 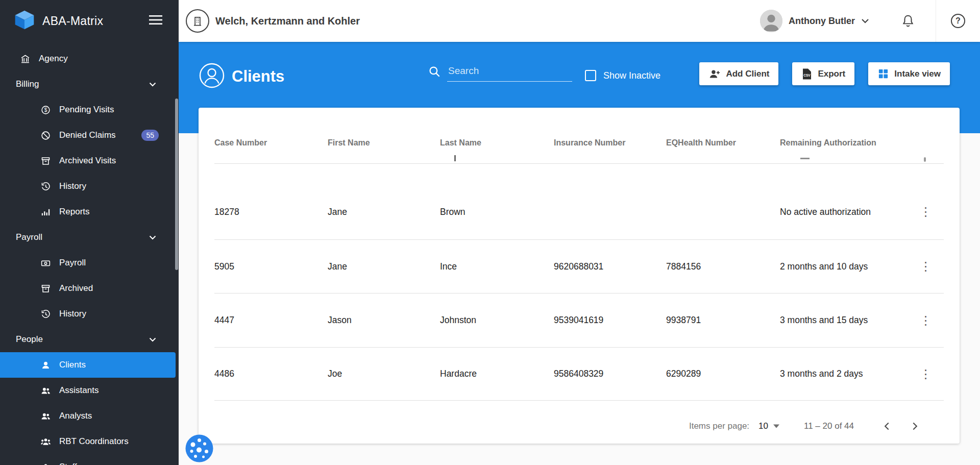 I want to click on cell-insurance-number: 9586408329, so click(x=610, y=374).